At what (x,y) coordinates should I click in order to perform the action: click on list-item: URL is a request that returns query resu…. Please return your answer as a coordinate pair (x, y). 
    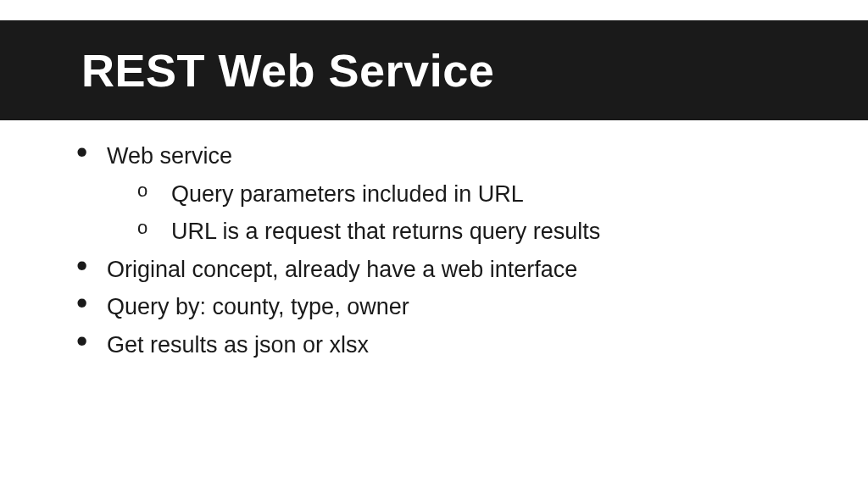
    Looking at the image, I should click on (477, 232).